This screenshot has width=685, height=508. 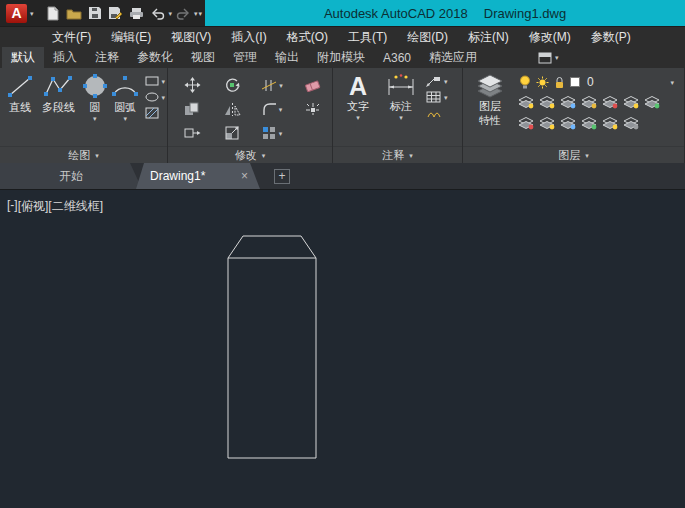 What do you see at coordinates (183, 13) in the screenshot?
I see `redo-button` at bounding box center [183, 13].